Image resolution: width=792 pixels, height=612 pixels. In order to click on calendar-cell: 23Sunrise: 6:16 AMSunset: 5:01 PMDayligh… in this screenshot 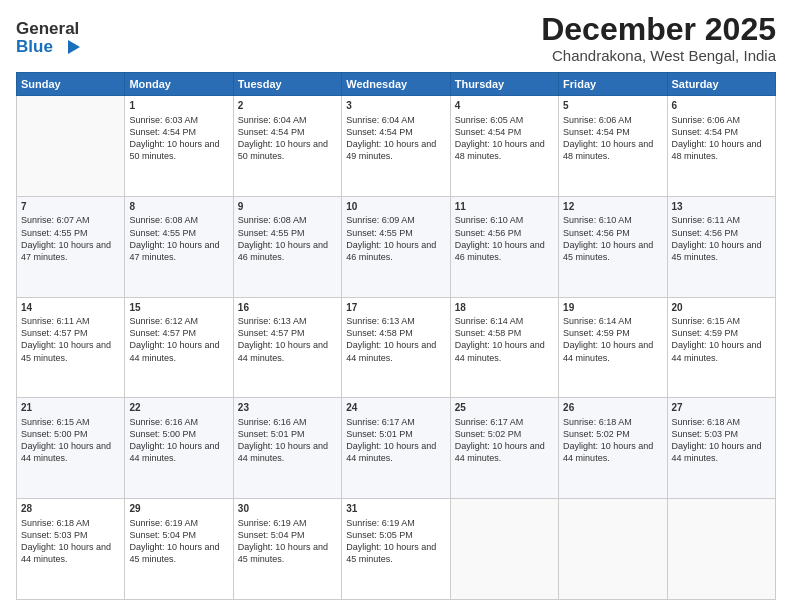, I will do `click(287, 448)`.